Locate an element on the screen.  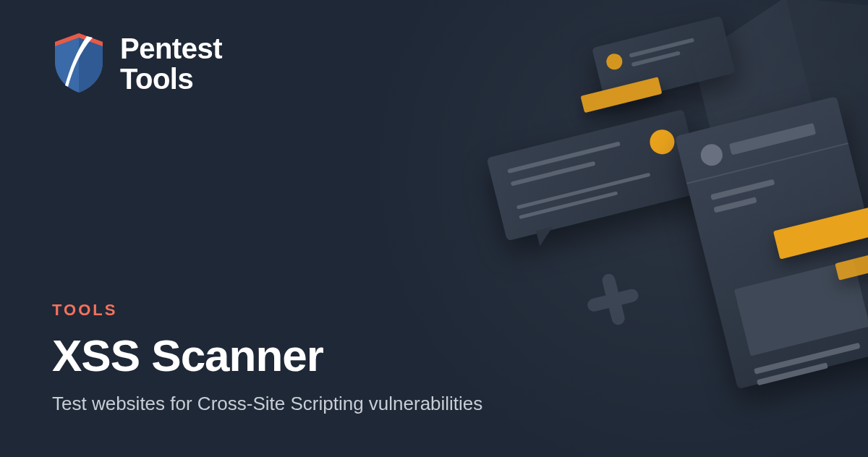
address-bar-icon is located at coordinates (773, 139).